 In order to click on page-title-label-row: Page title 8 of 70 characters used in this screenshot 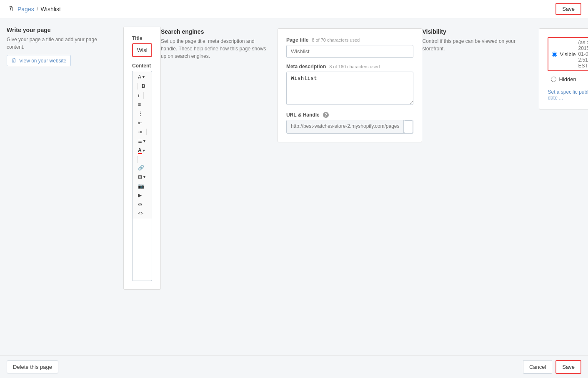, I will do `click(350, 40)`.